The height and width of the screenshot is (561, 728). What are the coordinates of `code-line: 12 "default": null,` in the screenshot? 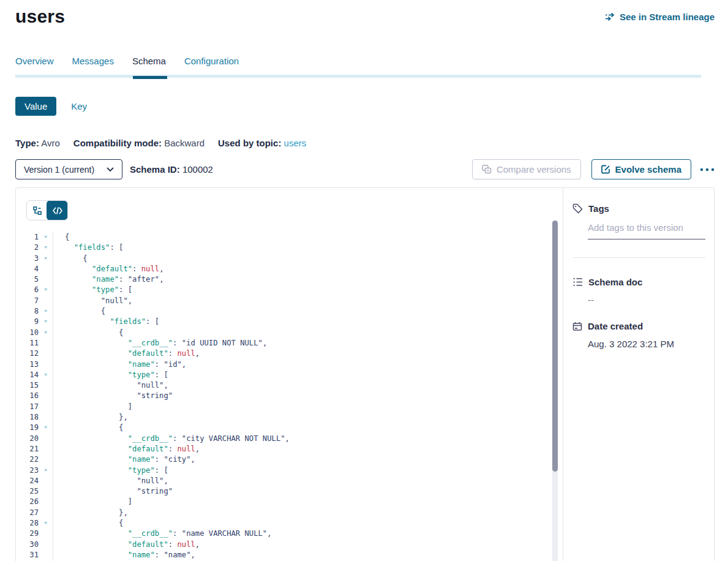 It's located at (290, 354).